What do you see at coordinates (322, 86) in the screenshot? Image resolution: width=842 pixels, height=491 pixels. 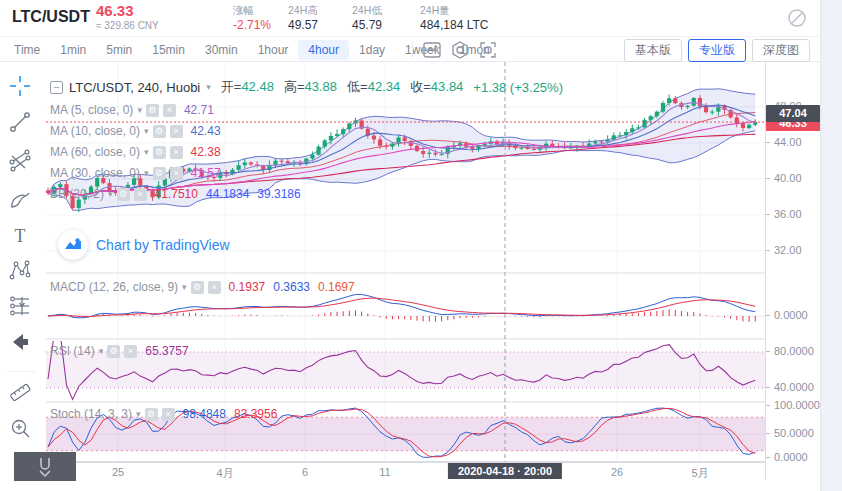 I see `high-value: 43.88` at bounding box center [322, 86].